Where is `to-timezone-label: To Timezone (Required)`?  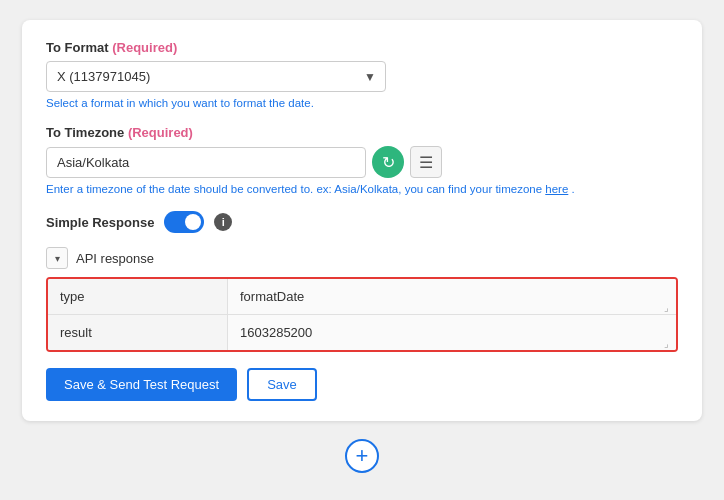 to-timezone-label: To Timezone (Required) is located at coordinates (362, 132).